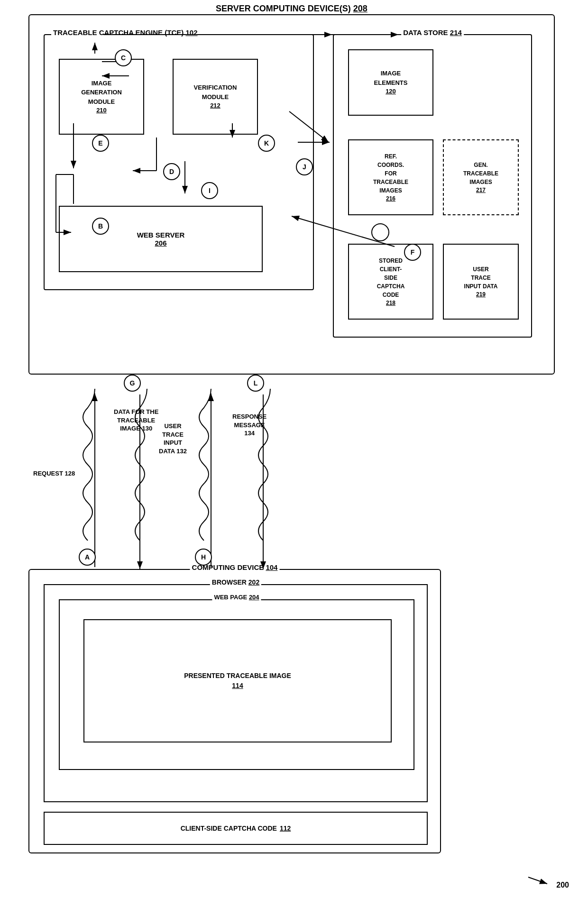  I want to click on cscc-ref: 112, so click(285, 828).